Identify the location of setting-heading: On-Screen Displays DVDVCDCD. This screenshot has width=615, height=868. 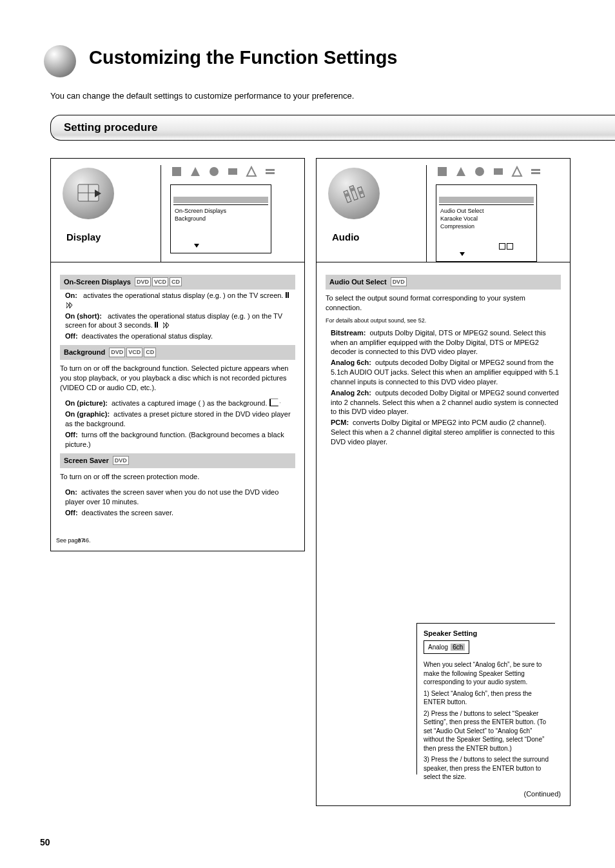
(178, 282).